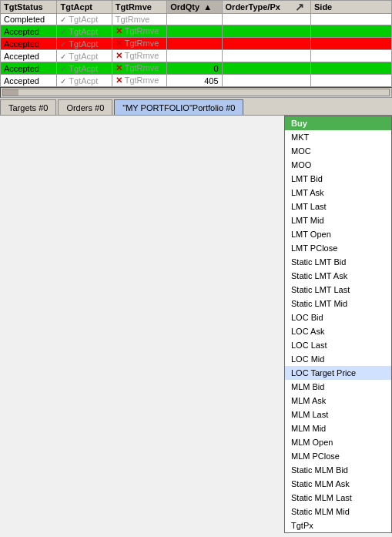  I want to click on cursor-indicator: ↗, so click(300, 7).